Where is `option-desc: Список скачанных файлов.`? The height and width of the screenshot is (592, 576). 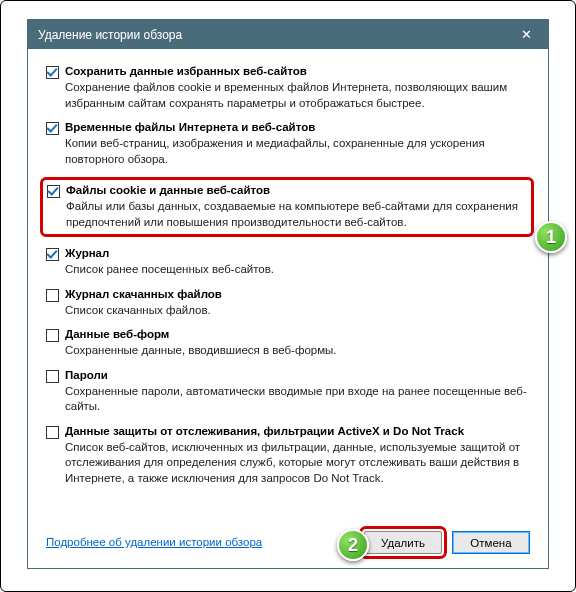
option-desc: Список скачанных файлов. is located at coordinates (298, 311).